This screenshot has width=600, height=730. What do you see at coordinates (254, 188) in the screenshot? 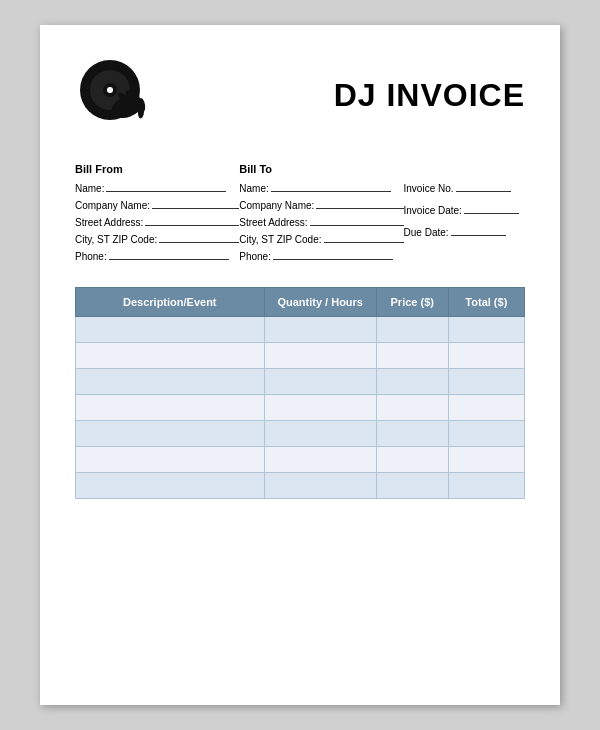
I see `bill-to-name-label: Name:` at bounding box center [254, 188].